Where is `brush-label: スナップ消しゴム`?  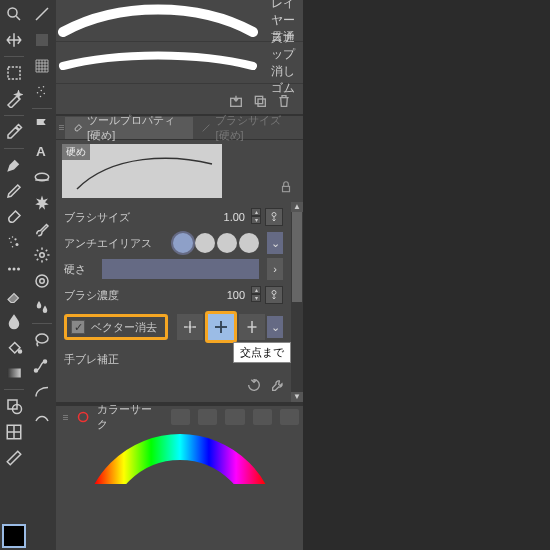 brush-label: スナップ消しゴム is located at coordinates (280, 63).